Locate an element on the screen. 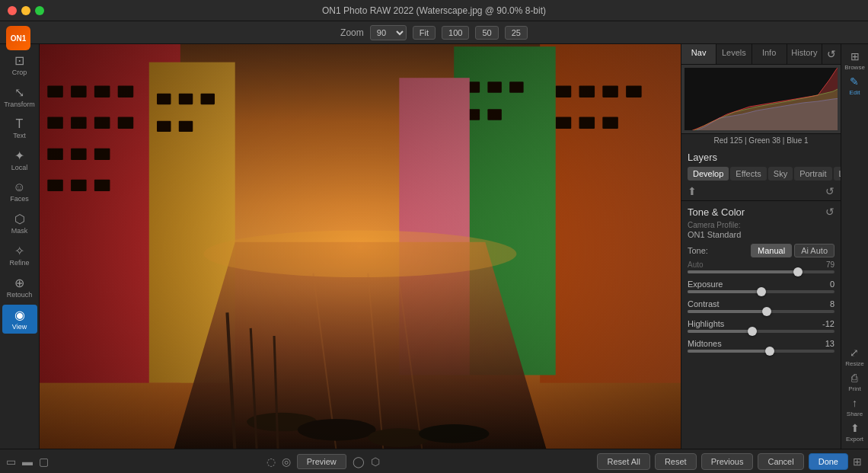  close-button is located at coordinates (12, 11).